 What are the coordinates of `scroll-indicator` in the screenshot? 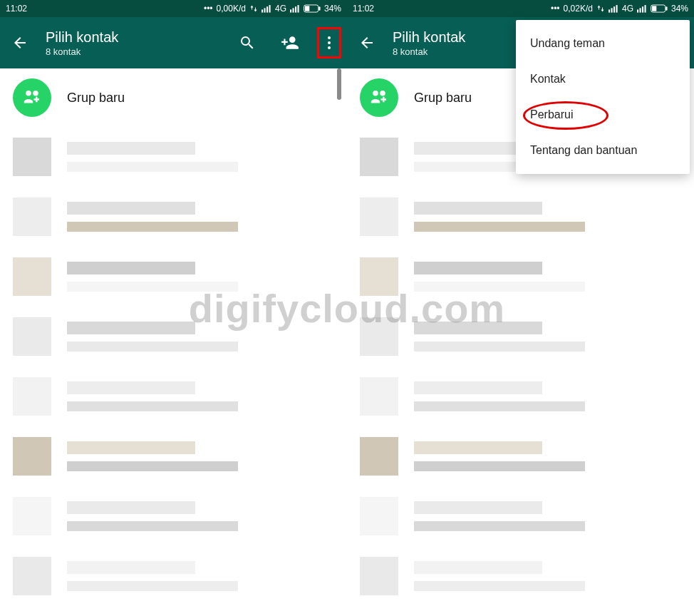 It's located at (339, 84).